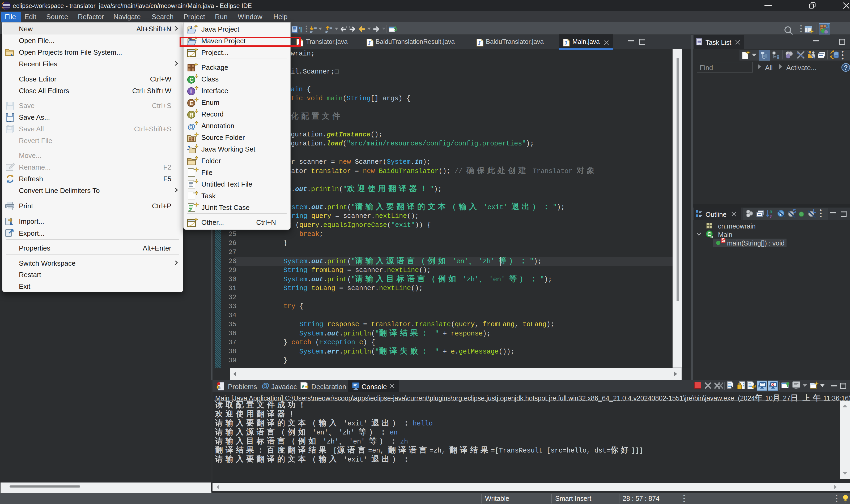 The image size is (850, 504). Describe the element at coordinates (191, 91) in the screenshot. I see `svg-text: I` at that location.